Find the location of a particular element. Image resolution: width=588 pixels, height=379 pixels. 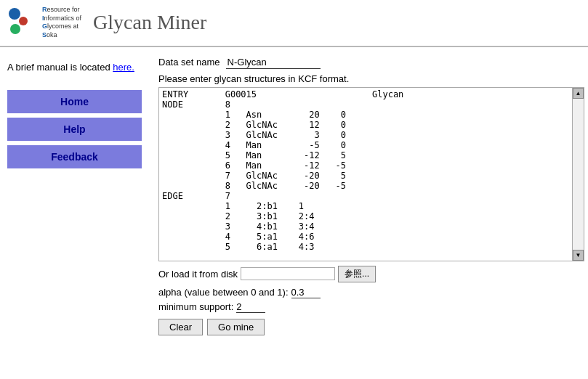

kcf-label: Please enter glycan structures in KCF fo… is located at coordinates (371, 78).